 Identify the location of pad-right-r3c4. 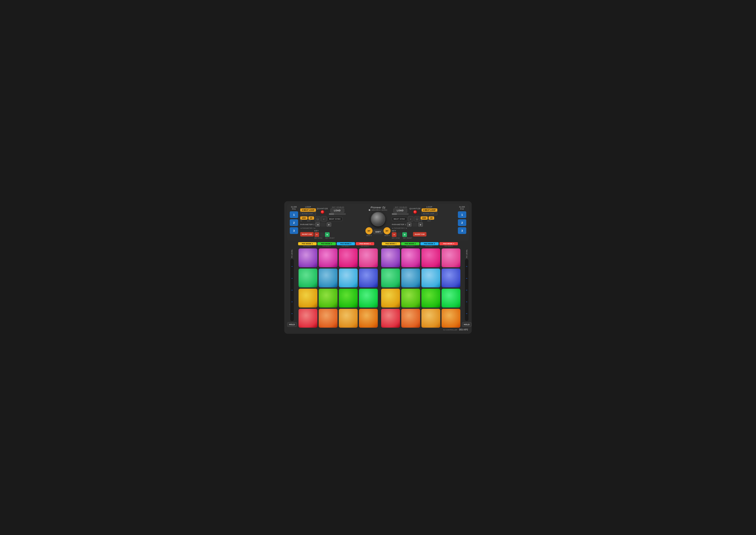
(451, 298).